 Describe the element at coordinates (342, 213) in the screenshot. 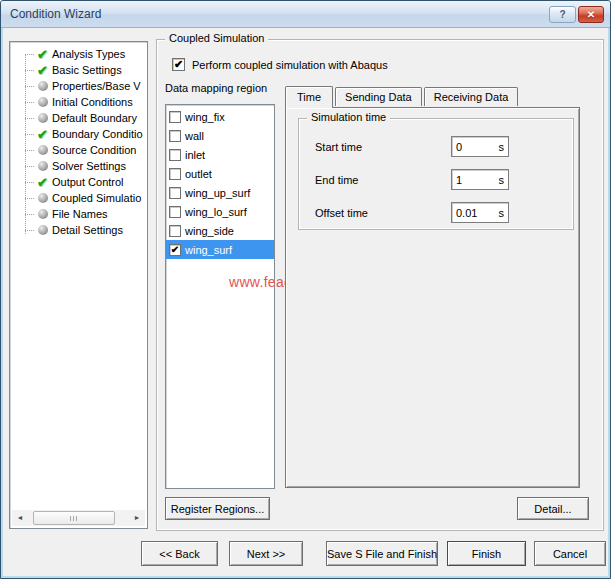

I see `offset-time-label: Offset time` at that location.